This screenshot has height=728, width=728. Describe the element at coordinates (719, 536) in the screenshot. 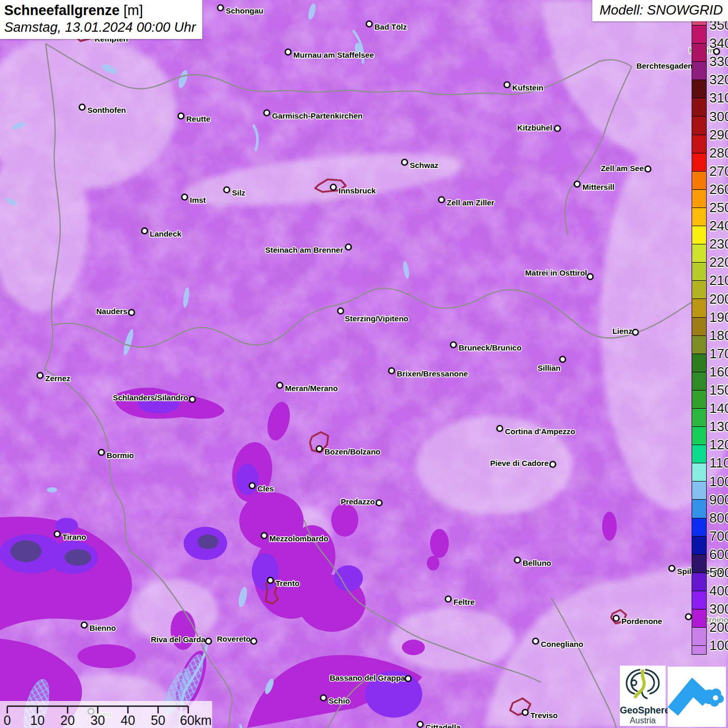

I see `scale-tick-label-700: 700` at that location.